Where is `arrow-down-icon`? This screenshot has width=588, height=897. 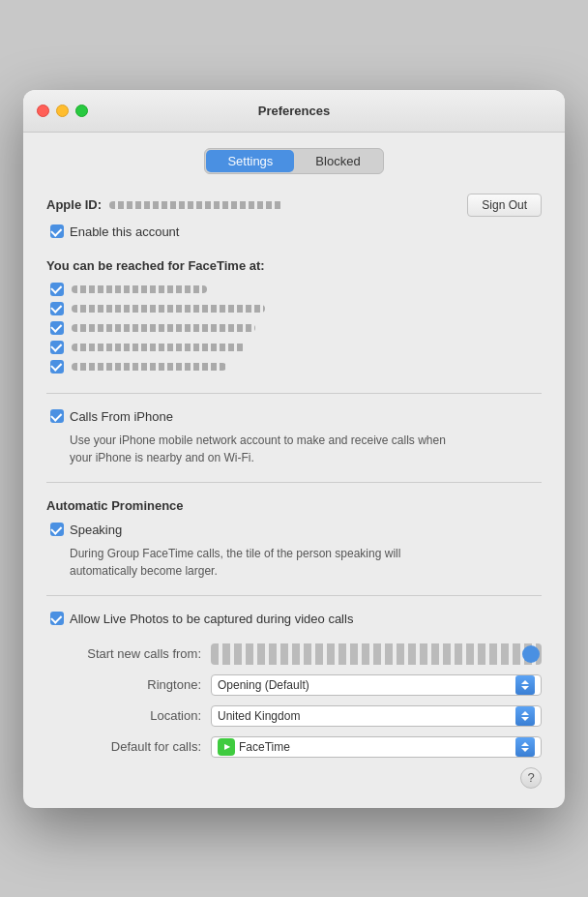 arrow-down-icon is located at coordinates (525, 688).